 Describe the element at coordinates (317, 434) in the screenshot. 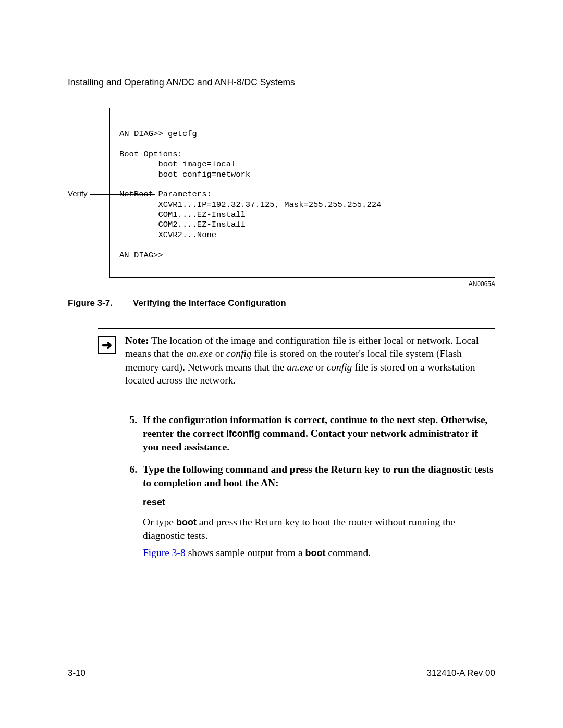

I see `step-5: If the configuration information is corr…` at that location.